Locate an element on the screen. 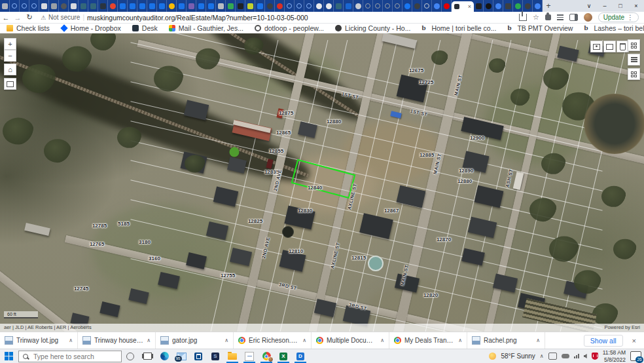 The width and height of the screenshot is (644, 363). print-button is located at coordinates (10, 84).